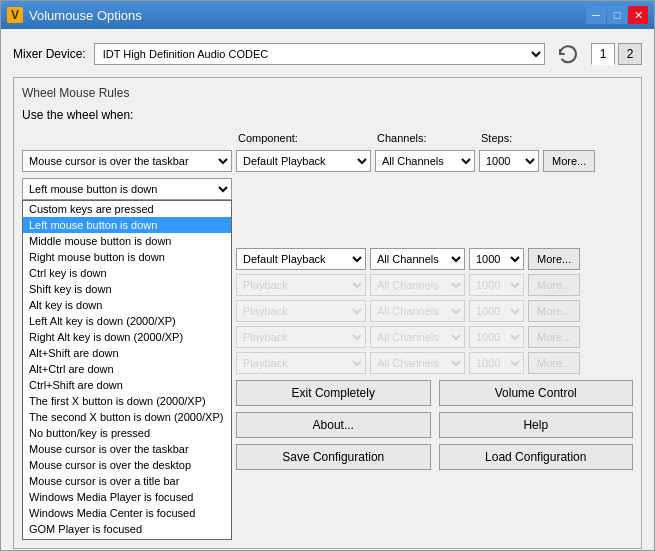  I want to click on dropdown-item-8: Right Alt key is down (2000/XP), so click(127, 337).